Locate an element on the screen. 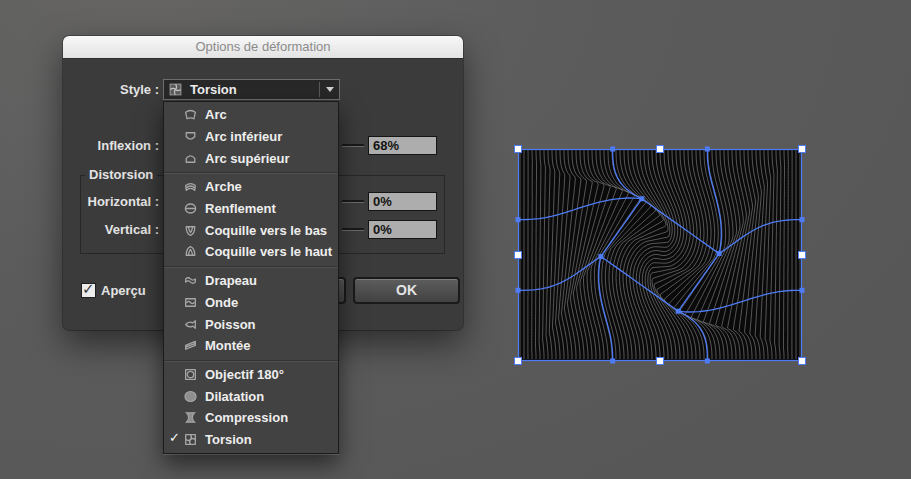 The height and width of the screenshot is (479, 911). distorsion-label: Distorsion is located at coordinates (121, 174).